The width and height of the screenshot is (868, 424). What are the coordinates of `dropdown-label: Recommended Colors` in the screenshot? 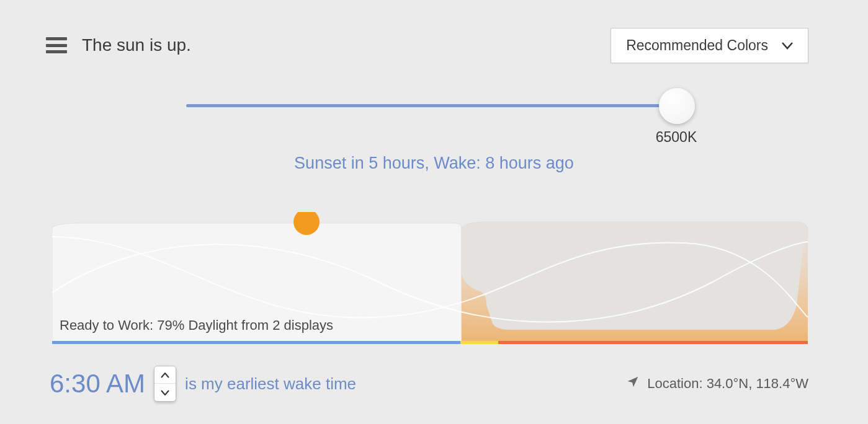 It's located at (697, 46).